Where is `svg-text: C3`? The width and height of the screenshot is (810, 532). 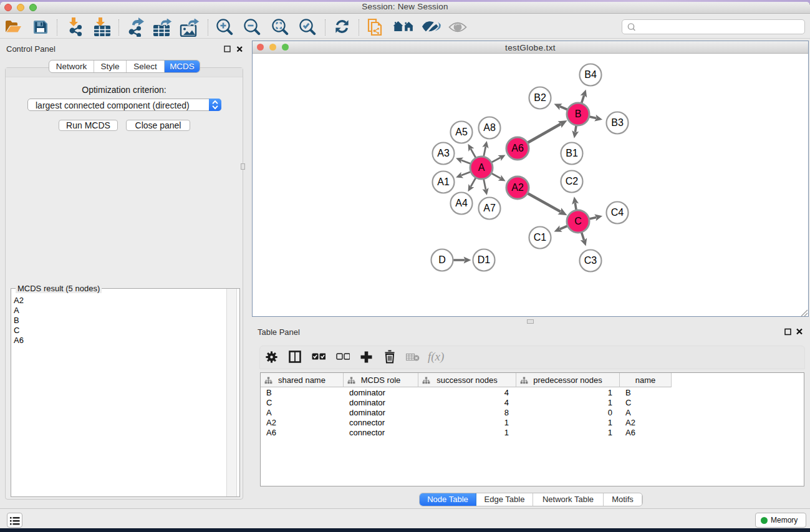
svg-text: C3 is located at coordinates (591, 261).